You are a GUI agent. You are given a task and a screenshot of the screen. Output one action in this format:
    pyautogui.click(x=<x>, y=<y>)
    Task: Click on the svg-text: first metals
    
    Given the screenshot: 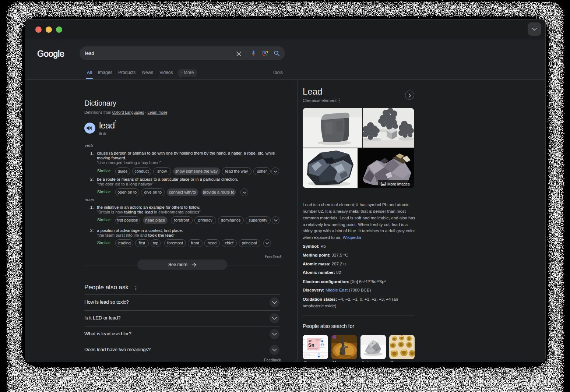 What is the action you would take?
    pyautogui.click(x=307, y=354)
    